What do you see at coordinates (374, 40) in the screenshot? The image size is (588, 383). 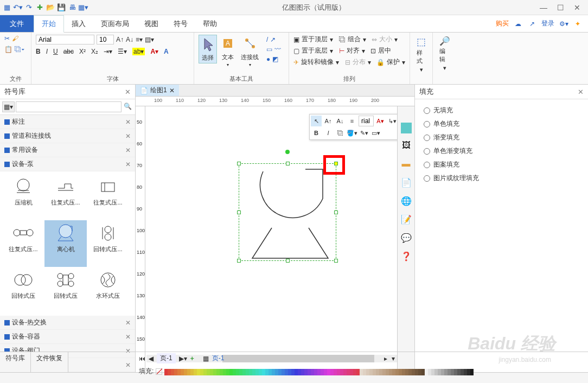 I see `size-icon: ⇔` at bounding box center [374, 40].